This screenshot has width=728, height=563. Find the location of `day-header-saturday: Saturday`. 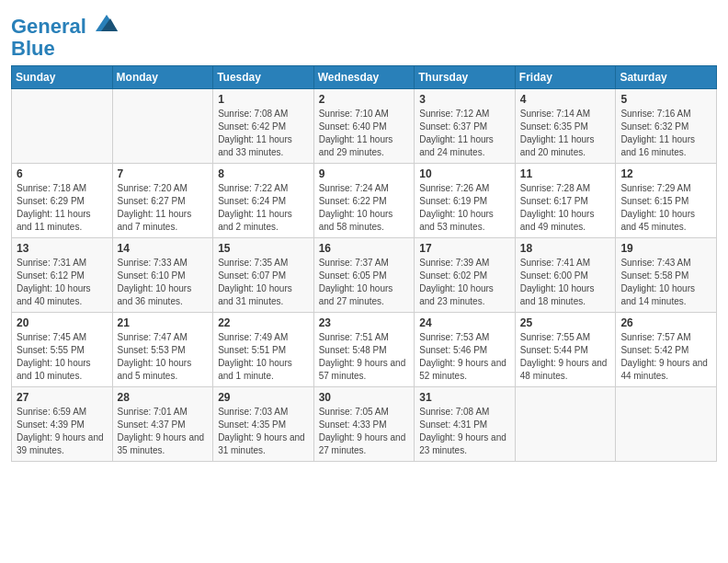

day-header-saturday: Saturday is located at coordinates (666, 77).